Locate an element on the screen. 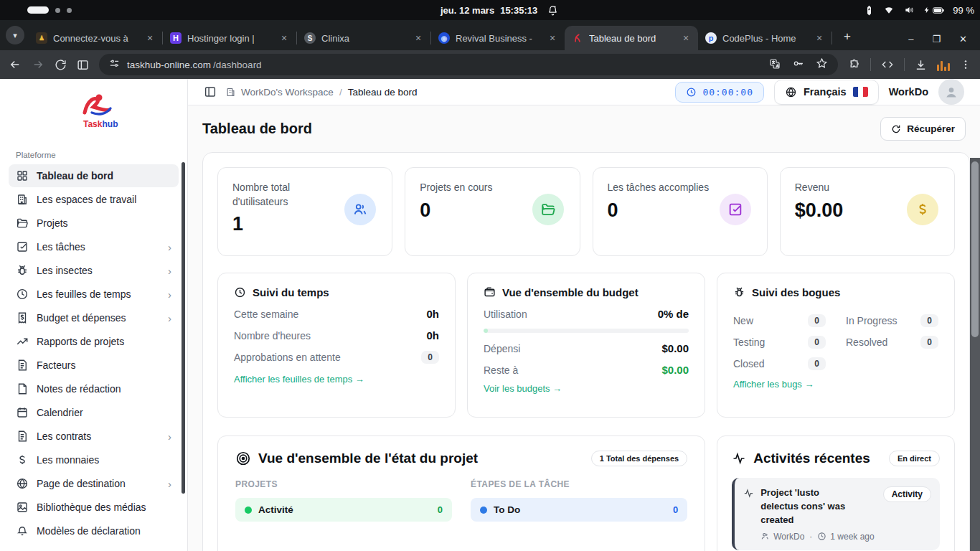 Image resolution: width=980 pixels, height=551 pixels. mela-extension-icon is located at coordinates (943, 65).